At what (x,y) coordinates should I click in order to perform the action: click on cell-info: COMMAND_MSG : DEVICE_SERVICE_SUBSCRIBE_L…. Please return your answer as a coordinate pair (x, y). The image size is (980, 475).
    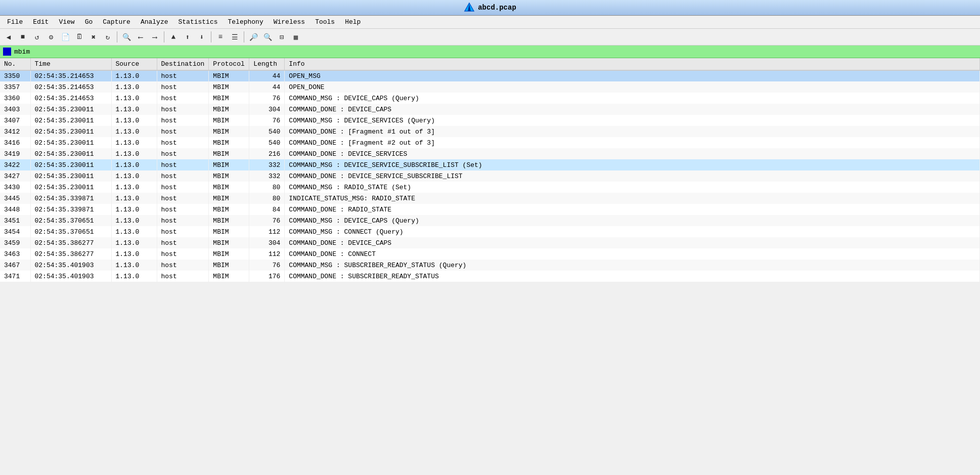
    Looking at the image, I should click on (632, 165).